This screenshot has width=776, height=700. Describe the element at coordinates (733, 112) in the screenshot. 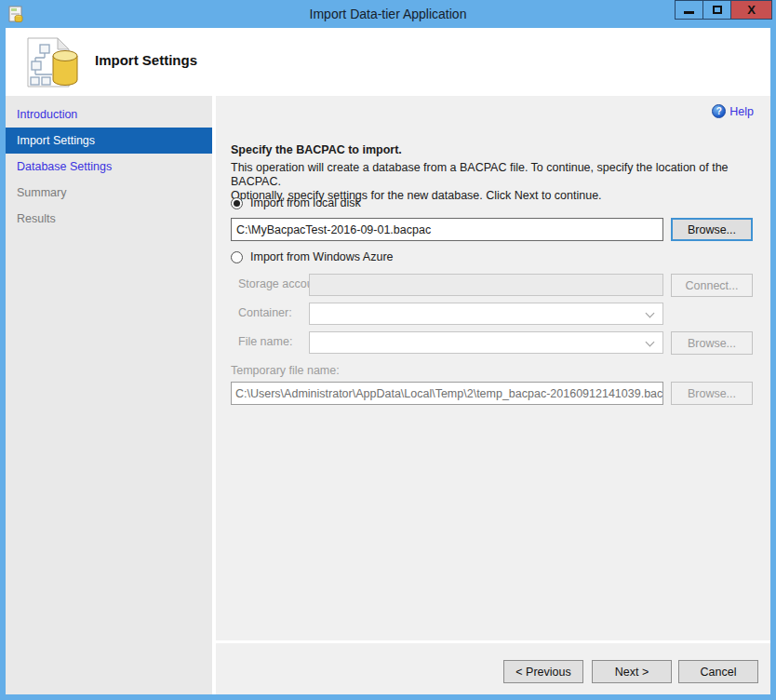

I see `help-link: ? Help` at that location.